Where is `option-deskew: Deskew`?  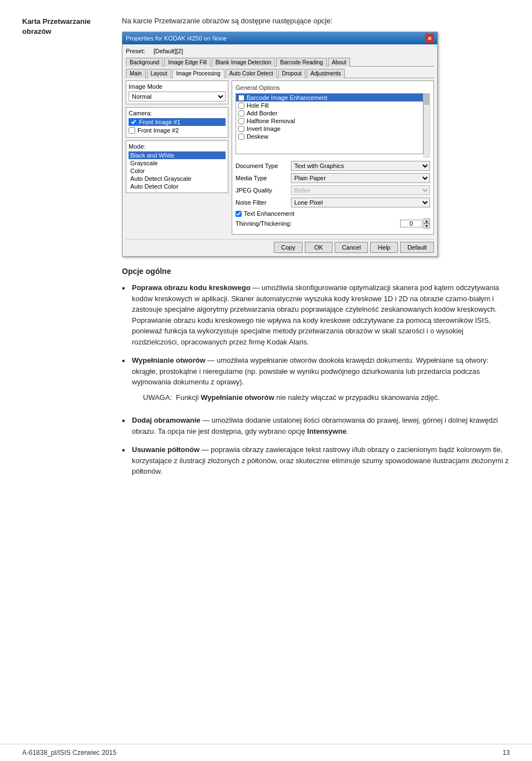 option-deskew: Deskew is located at coordinates (329, 136).